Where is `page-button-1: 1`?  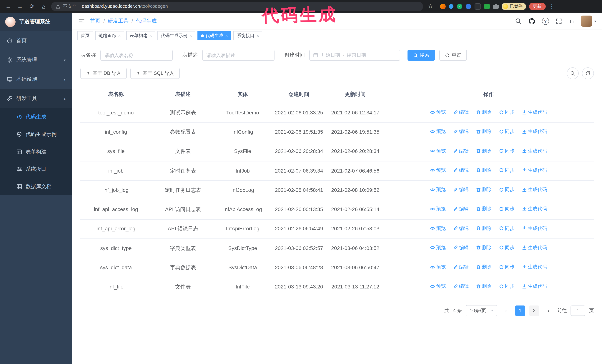 page-button-1: 1 is located at coordinates (520, 311).